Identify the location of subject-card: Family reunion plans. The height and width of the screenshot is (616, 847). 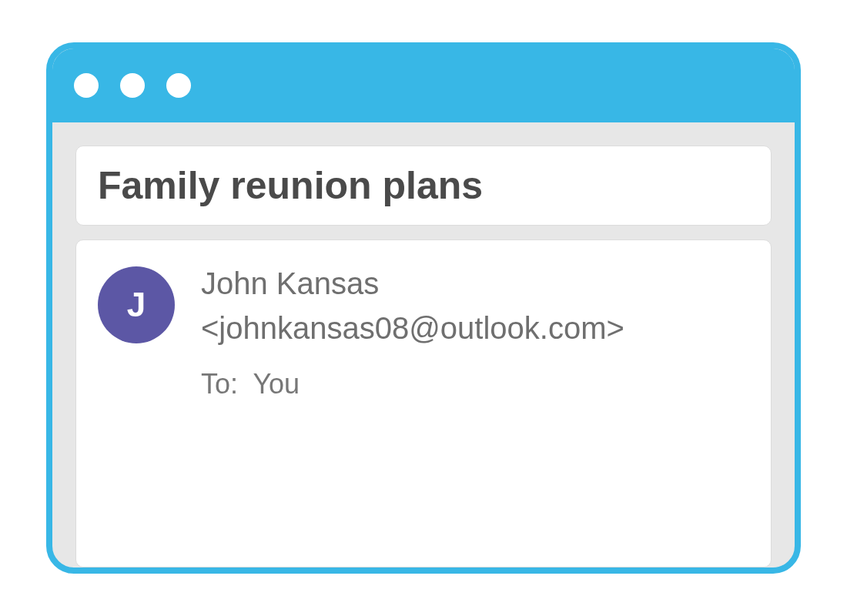
(424, 186).